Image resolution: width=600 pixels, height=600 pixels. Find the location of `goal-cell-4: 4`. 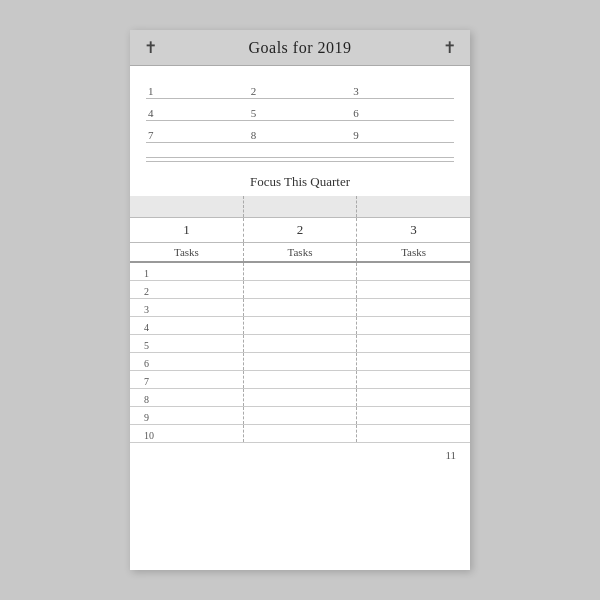

goal-cell-4: 4 is located at coordinates (198, 109).